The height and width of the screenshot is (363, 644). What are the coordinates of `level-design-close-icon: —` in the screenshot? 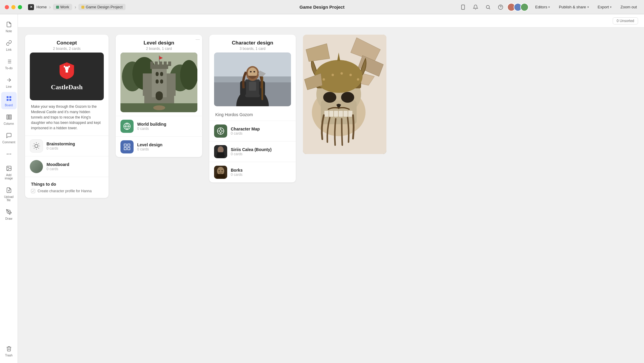 It's located at (198, 39).